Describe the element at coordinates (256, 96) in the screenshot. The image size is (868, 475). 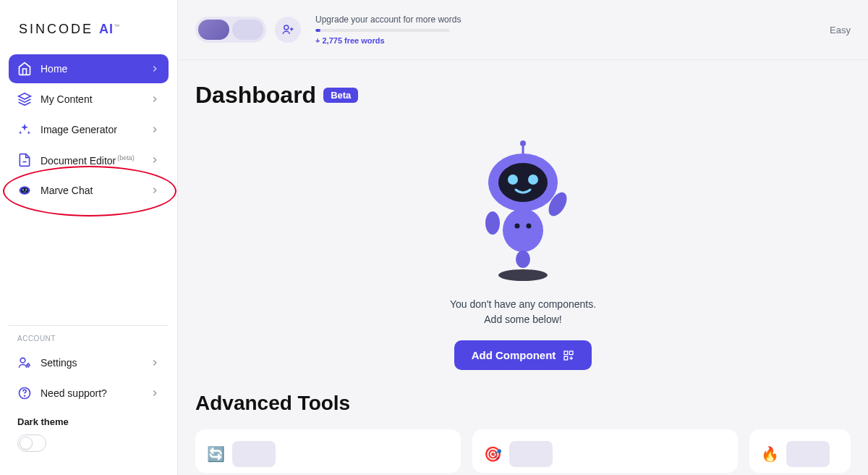
I see `page-title: Dashboard` at that location.